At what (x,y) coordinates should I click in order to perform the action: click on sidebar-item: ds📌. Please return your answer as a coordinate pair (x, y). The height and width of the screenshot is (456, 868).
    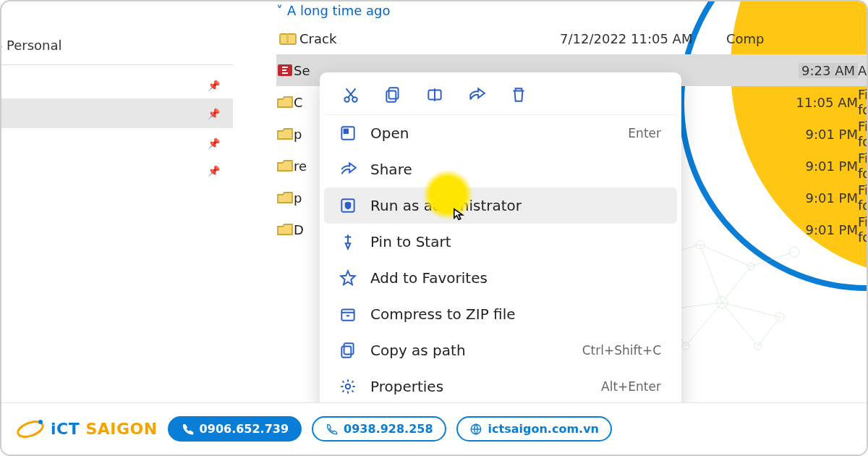
    Looking at the image, I should click on (116, 113).